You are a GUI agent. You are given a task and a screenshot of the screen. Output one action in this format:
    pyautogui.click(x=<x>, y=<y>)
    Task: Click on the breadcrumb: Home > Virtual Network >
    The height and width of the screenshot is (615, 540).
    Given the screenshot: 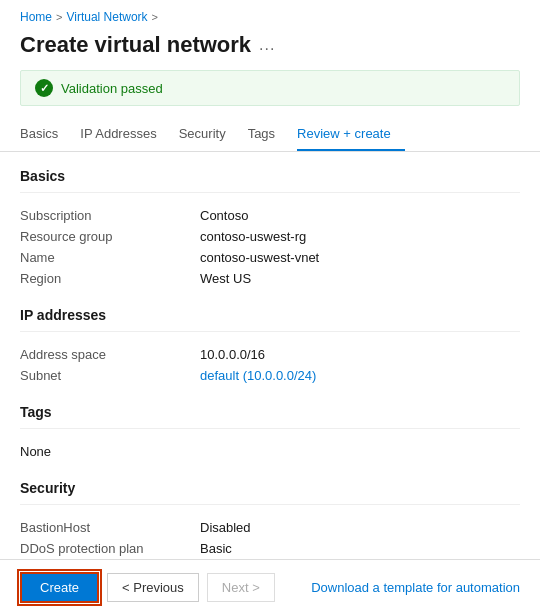 What is the action you would take?
    pyautogui.click(x=270, y=14)
    